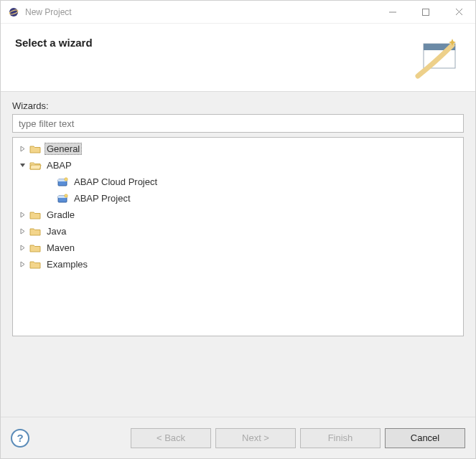 This screenshot has height=459, width=476. What do you see at coordinates (238, 57) in the screenshot?
I see `wizard-header: Select a wizard` at bounding box center [238, 57].